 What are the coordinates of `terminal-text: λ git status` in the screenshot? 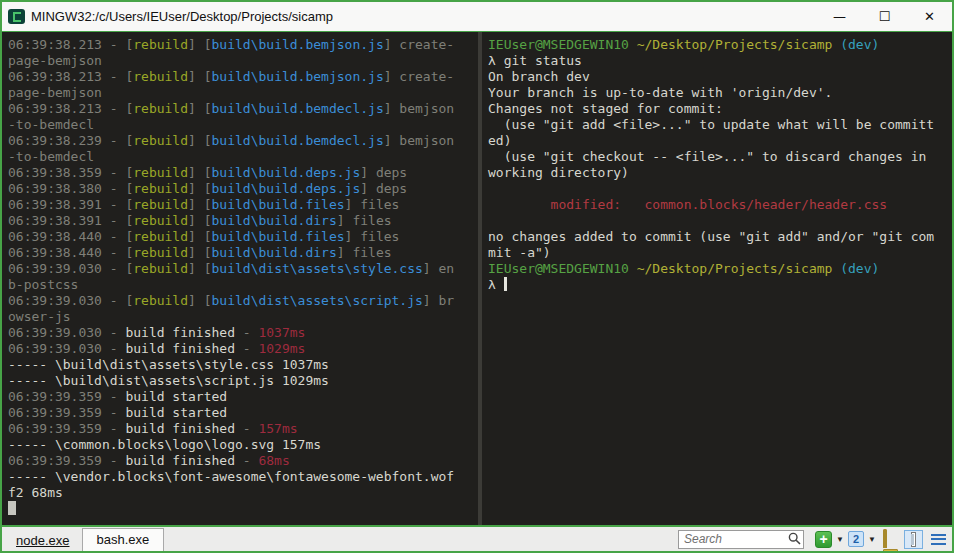 It's located at (535, 60).